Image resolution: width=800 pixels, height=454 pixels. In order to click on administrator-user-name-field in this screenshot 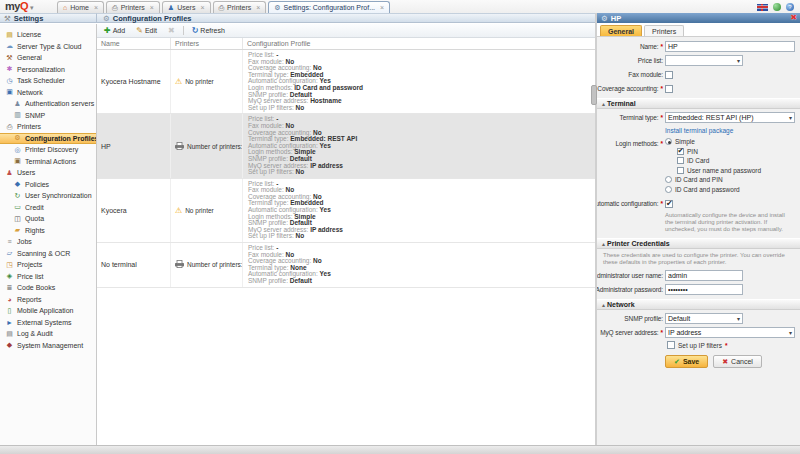, I will do `click(704, 276)`.